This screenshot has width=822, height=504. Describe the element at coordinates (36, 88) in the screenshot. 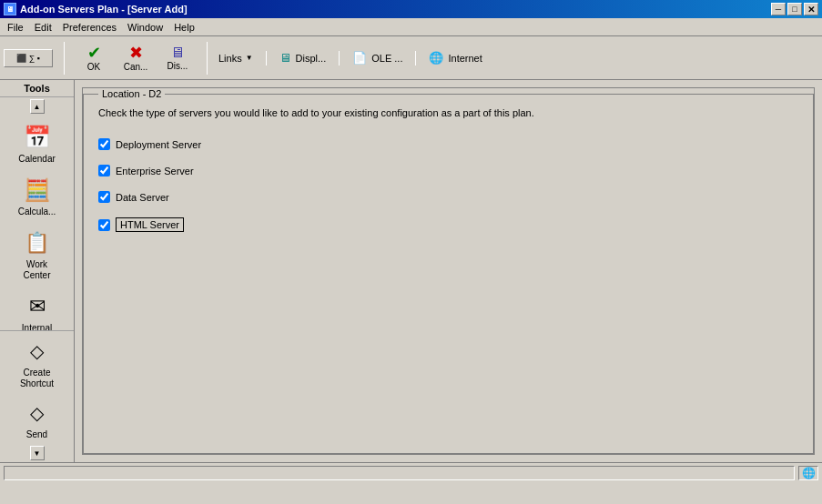

I see `sidebar-title: Tools` at that location.